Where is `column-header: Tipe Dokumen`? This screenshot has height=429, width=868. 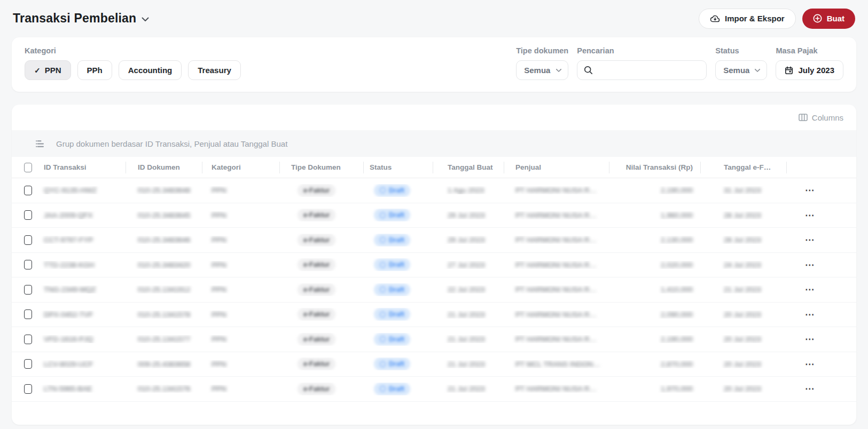 column-header: Tipe Dokumen is located at coordinates (322, 168).